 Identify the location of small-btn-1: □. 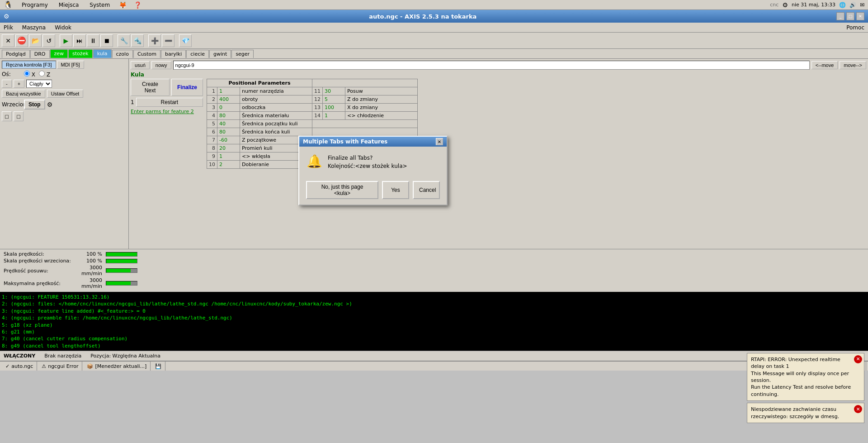
(7, 116).